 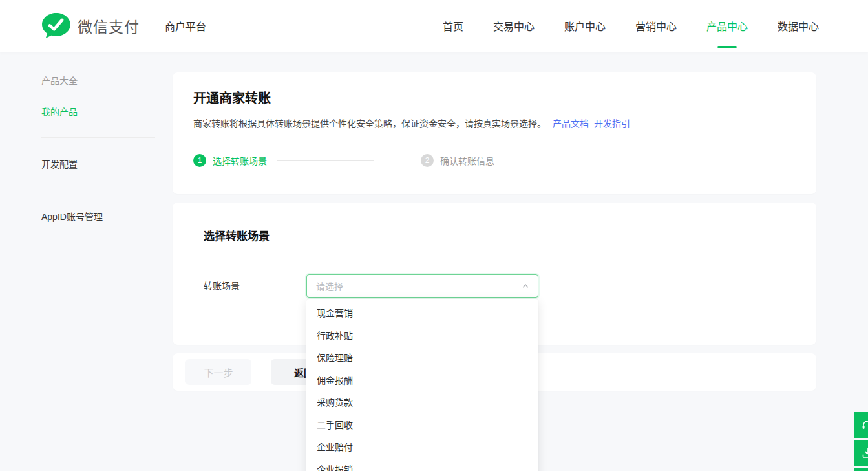 What do you see at coordinates (861, 453) in the screenshot?
I see `feedback-tab` at bounding box center [861, 453].